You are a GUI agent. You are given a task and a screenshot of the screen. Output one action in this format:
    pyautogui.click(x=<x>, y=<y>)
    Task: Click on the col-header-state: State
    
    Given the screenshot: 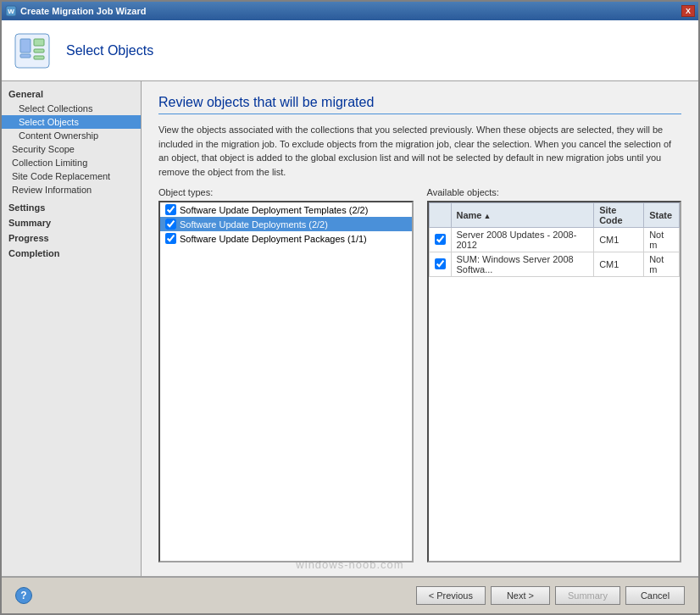 What is the action you would take?
    pyautogui.click(x=662, y=215)
    